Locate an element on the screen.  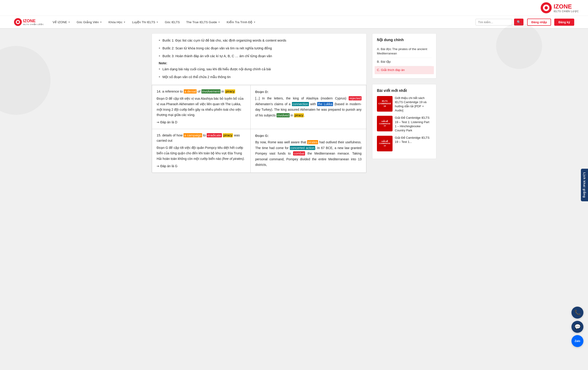
chat-icon: 💬 is located at coordinates (578, 327).